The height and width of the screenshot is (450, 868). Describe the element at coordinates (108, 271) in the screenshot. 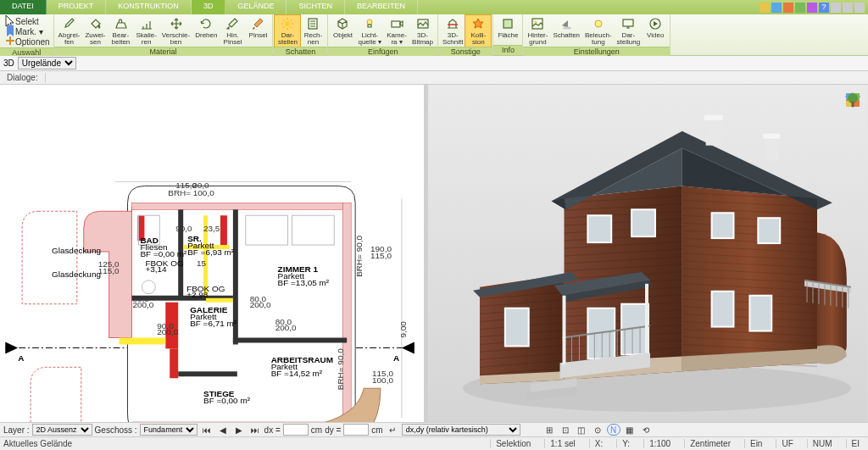

I see `svg-text: 115,0` at that location.